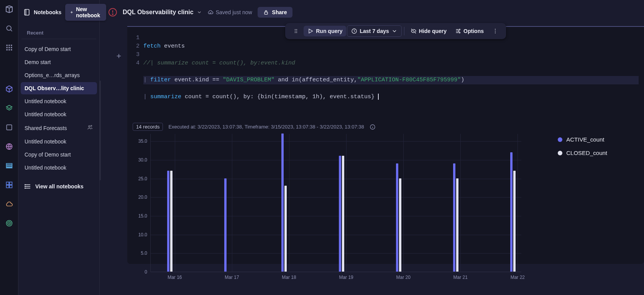 This screenshot has height=295, width=644. I want to click on share-button: Share, so click(275, 12).